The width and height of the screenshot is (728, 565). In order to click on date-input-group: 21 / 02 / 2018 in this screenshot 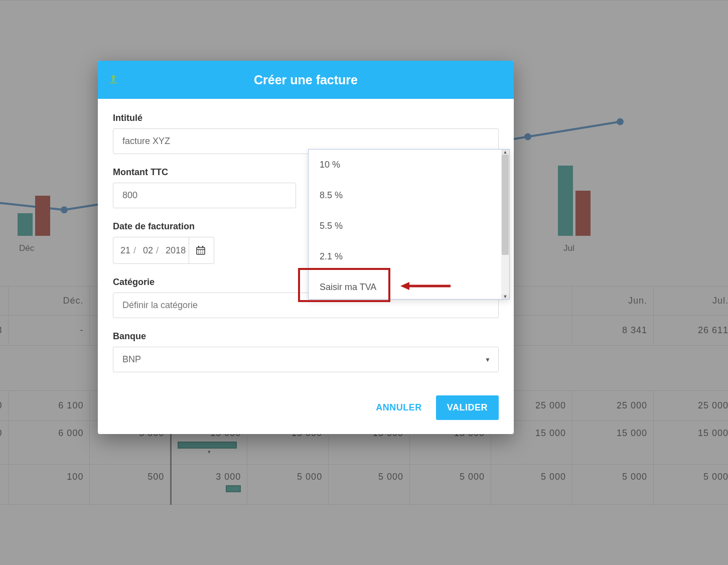, I will do `click(164, 250)`.